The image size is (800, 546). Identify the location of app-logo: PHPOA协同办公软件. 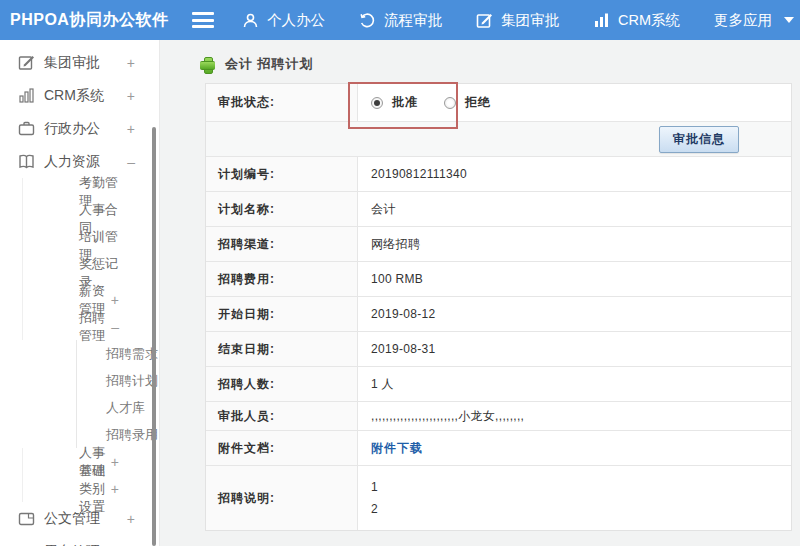
(96, 20).